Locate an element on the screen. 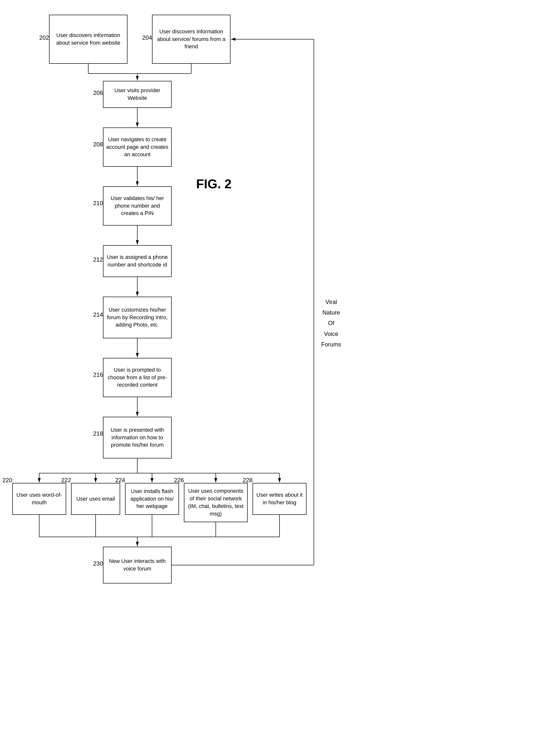 The image size is (560, 734). label-220: 220 is located at coordinates (7, 480).